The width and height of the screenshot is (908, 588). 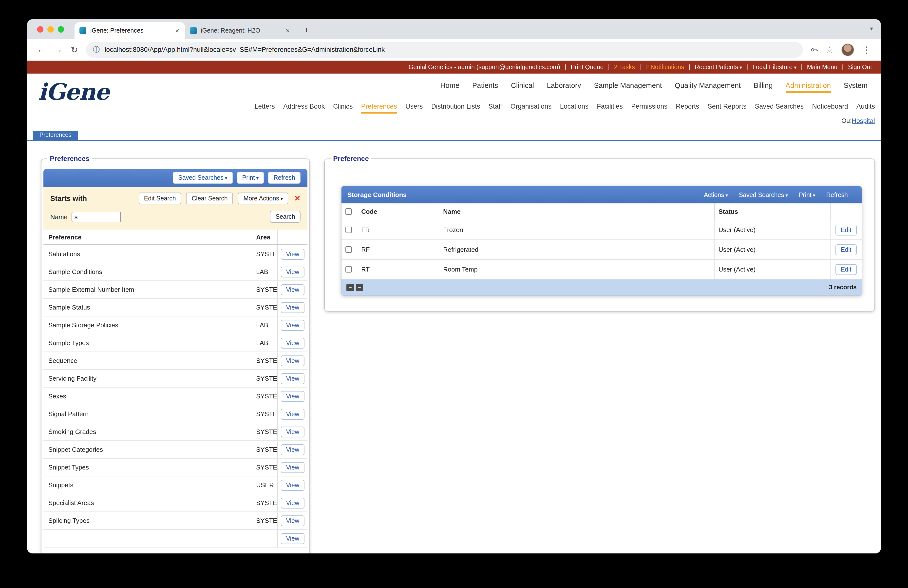 I want to click on sub-nav-item: Letters, so click(x=265, y=108).